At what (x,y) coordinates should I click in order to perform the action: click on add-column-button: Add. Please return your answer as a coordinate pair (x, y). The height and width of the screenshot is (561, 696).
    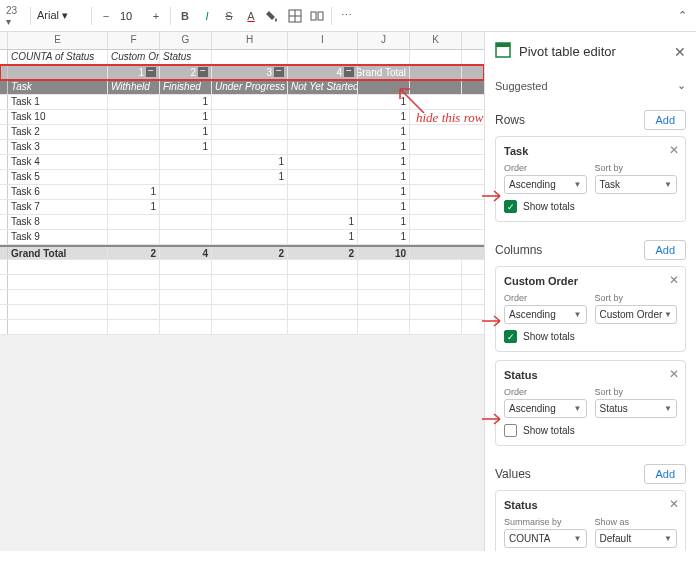
    Looking at the image, I should click on (665, 250).